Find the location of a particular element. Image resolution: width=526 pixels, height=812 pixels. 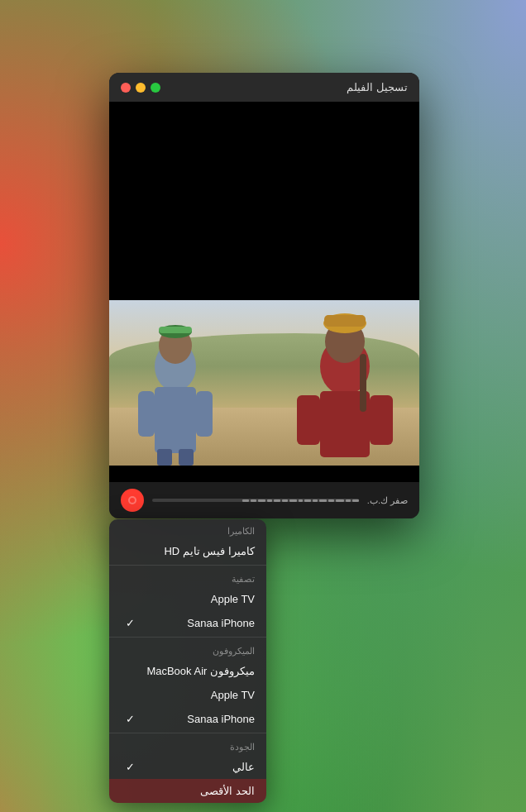

seg10 is located at coordinates (285, 501).